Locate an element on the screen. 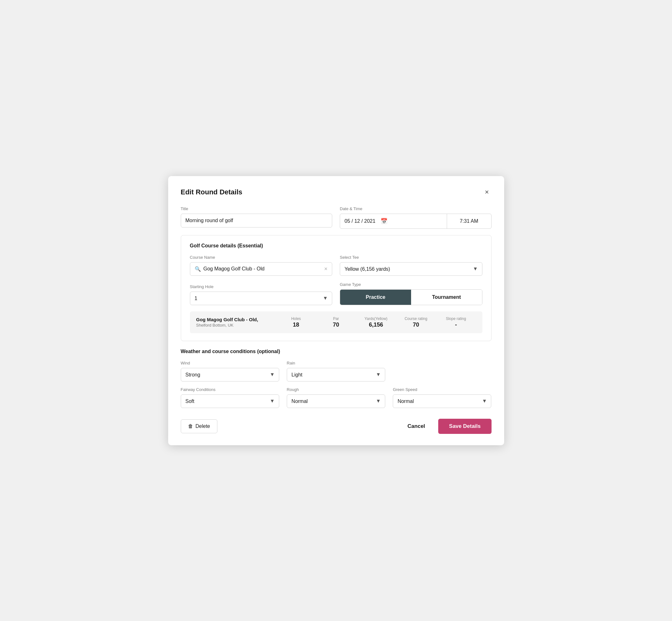 The image size is (672, 621). title-date-row: Title Date & Time 05 / 12 / 2021 📅 7:31 … is located at coordinates (336, 218).